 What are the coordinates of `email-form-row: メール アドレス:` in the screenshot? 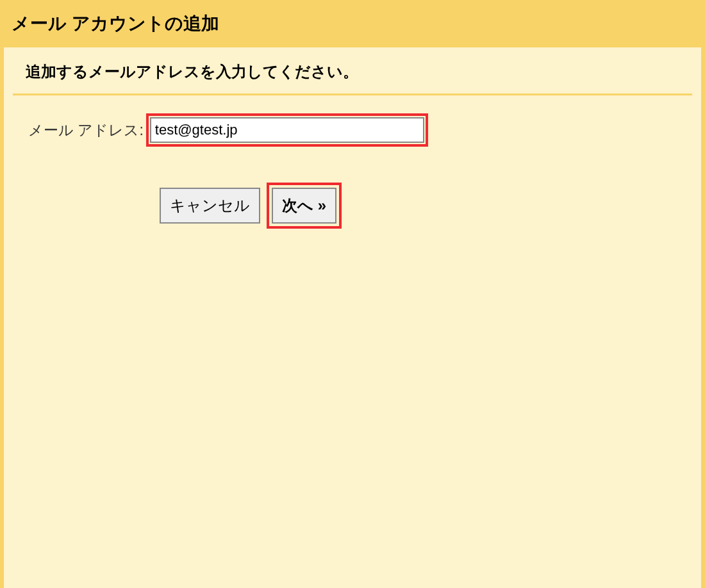 It's located at (352, 121).